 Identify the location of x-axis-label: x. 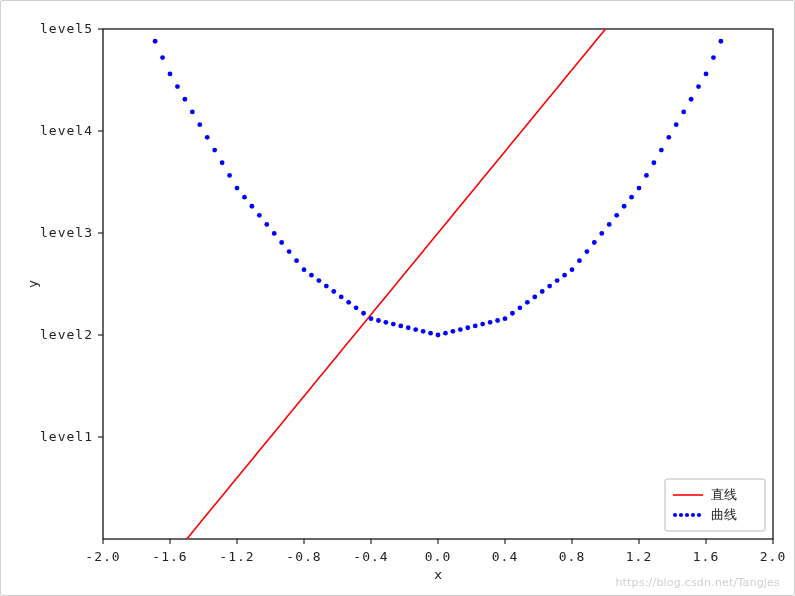
(438, 574).